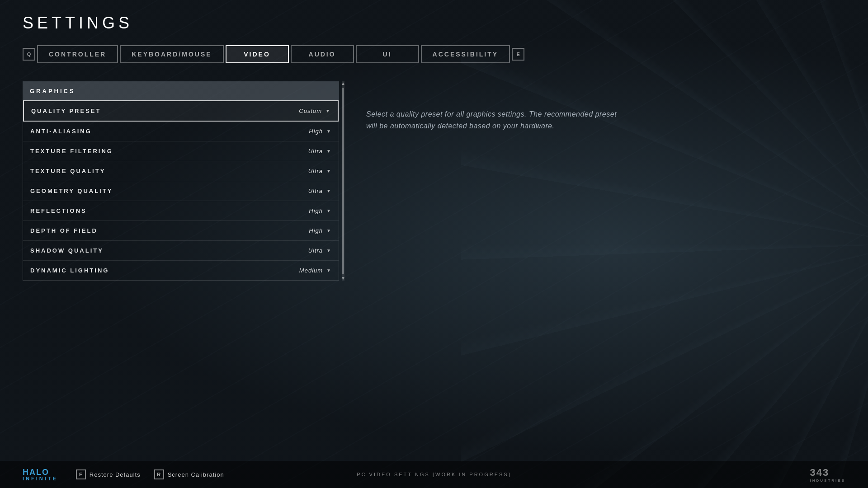 This screenshot has width=868, height=488. Describe the element at coordinates (52, 91) in the screenshot. I see `graphics-label: GRAPHICS` at that location.